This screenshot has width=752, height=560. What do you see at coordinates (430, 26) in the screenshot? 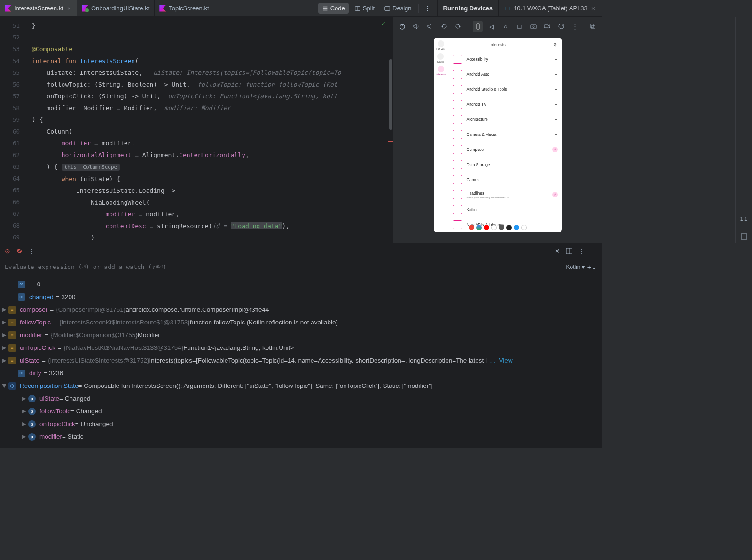
I see `volume-down-icon` at bounding box center [430, 26].